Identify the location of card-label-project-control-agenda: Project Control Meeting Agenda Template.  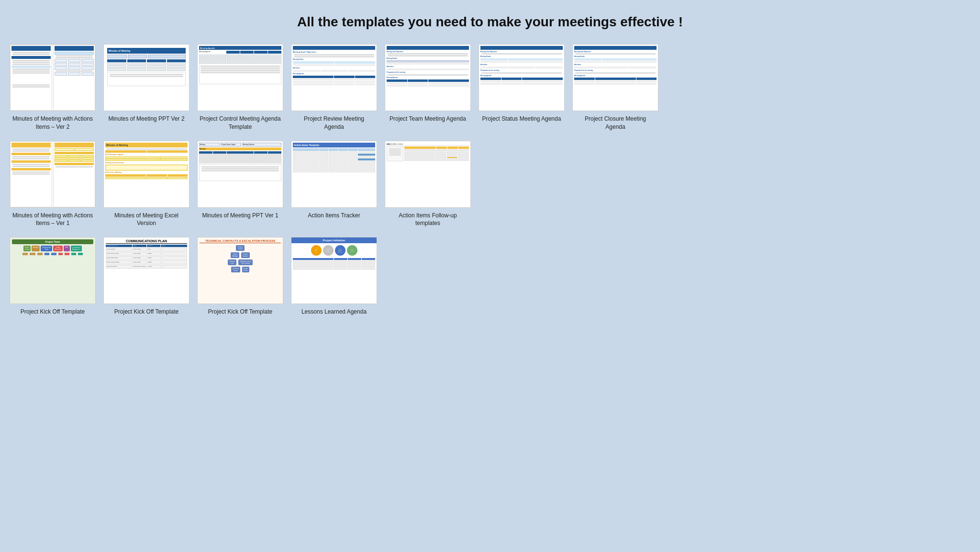
(240, 123).